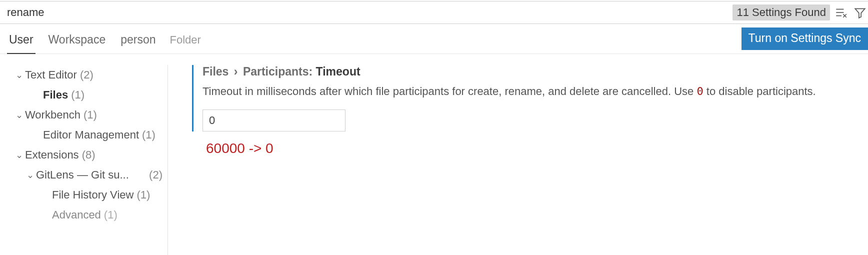 Image resolution: width=868 pixels, height=255 pixels. I want to click on setting-title: Files › Participants: Timeout, so click(530, 72).